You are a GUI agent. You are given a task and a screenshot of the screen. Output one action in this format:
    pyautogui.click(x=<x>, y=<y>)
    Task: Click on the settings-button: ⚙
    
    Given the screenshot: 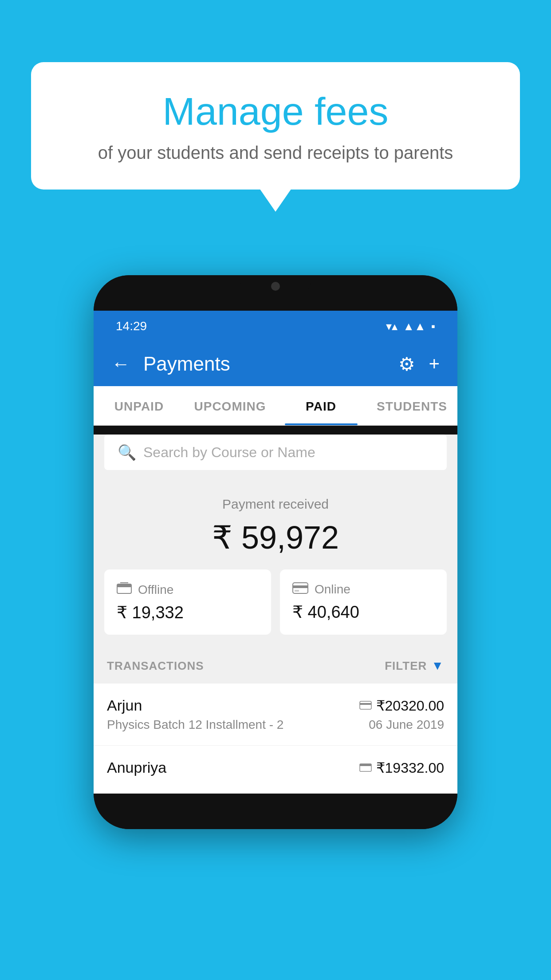 What is the action you would take?
    pyautogui.click(x=407, y=364)
    